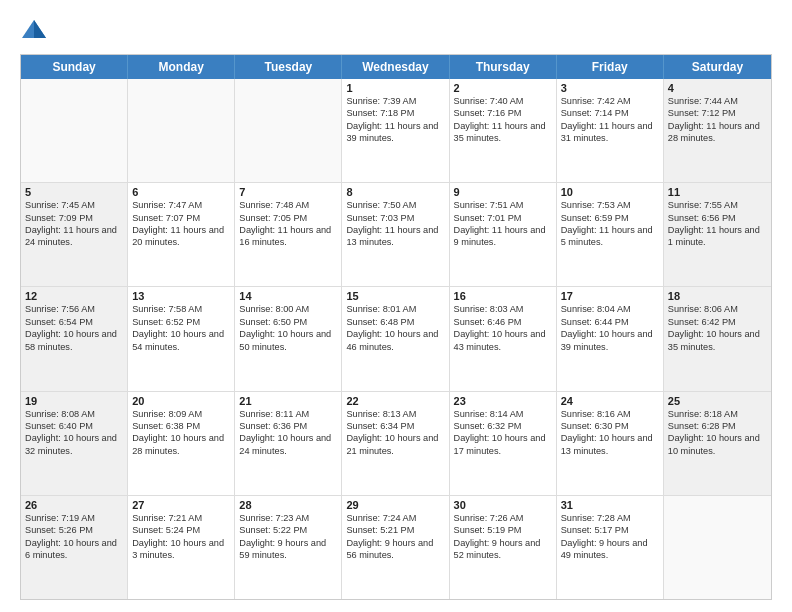  I want to click on day-number: 6, so click(181, 192).